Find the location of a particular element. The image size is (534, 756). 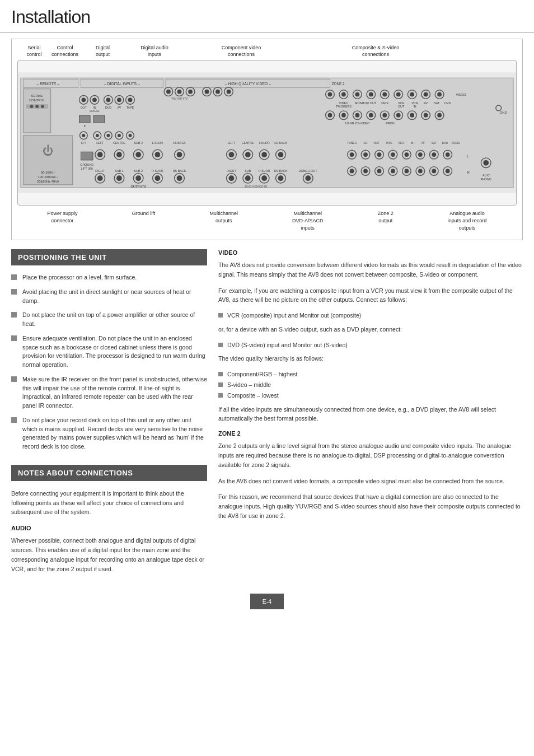

svg-text: L SURR is located at coordinates (264, 143).